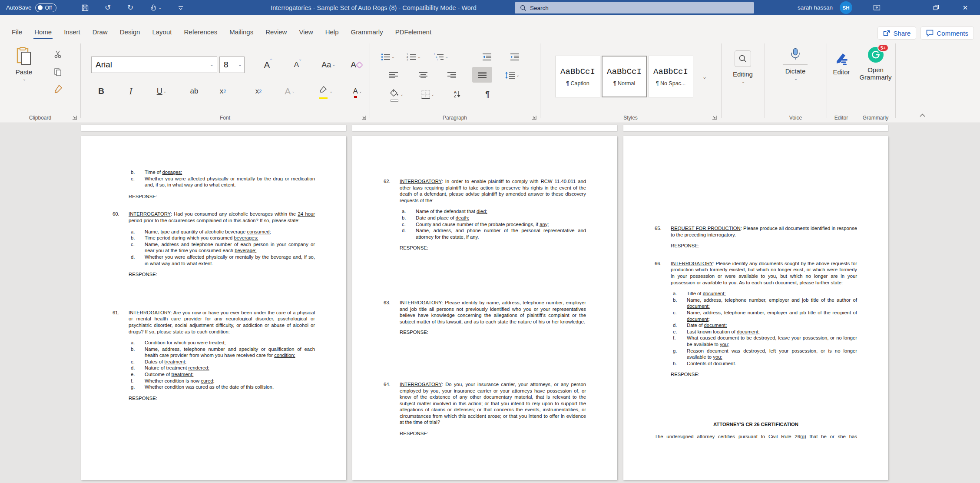 This screenshot has height=483, width=980. Describe the element at coordinates (296, 65) in the screenshot. I see `shrink-font-label: A` at that location.